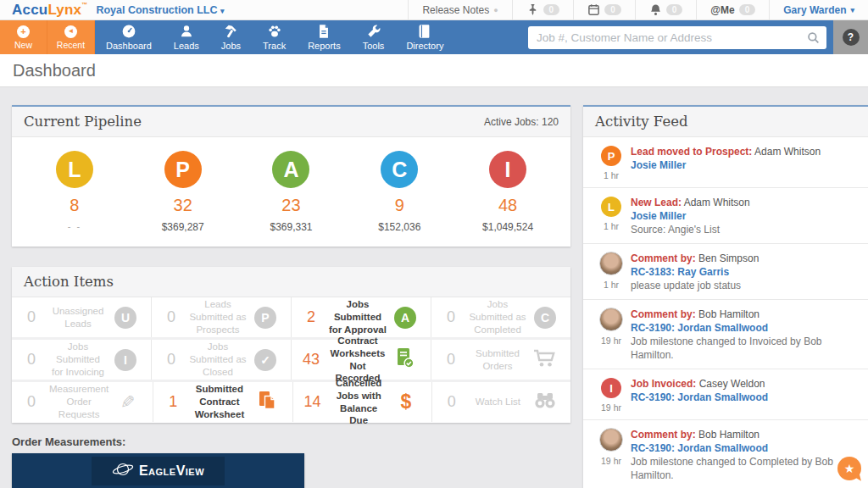 This screenshot has width=868, height=488. Describe the element at coordinates (399, 227) in the screenshot. I see `stage-amount: $152,036` at that location.